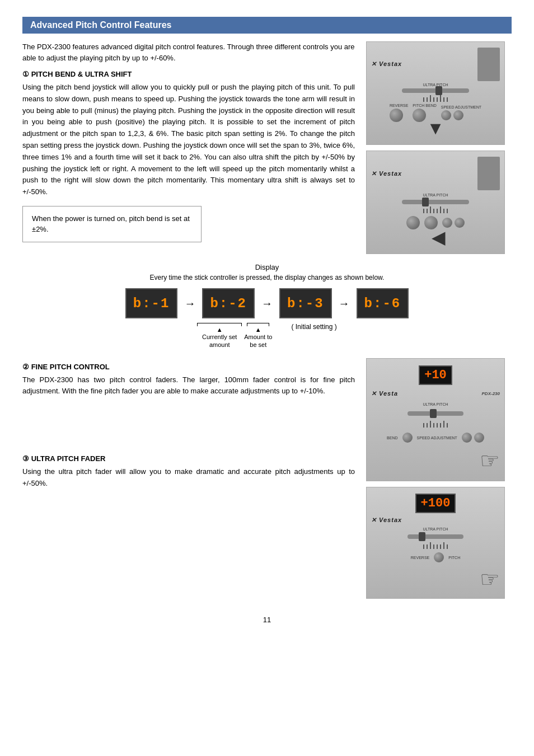  I want to click on ultra-pitch-ultra-label: ULTRA PITCH, so click(435, 529).